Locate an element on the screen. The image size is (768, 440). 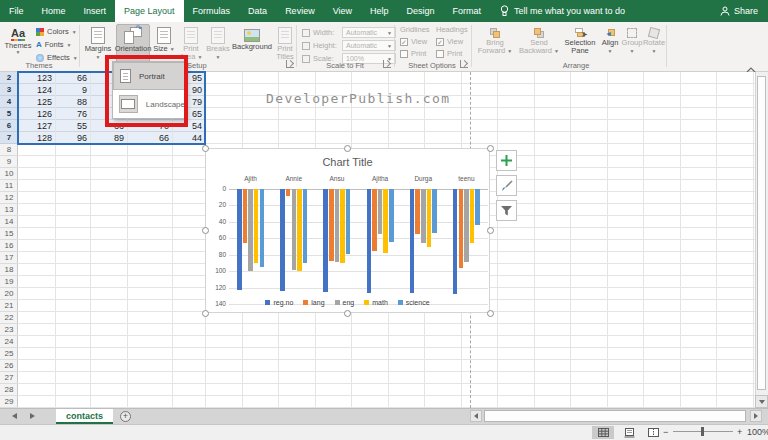
sheet-options-dialog-launcher-icon is located at coordinates (464, 64).